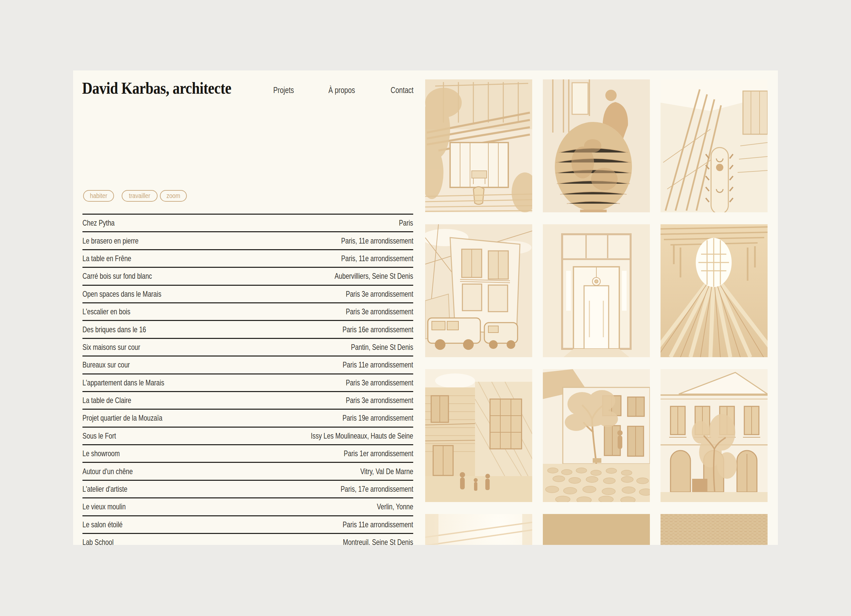 The image size is (851, 616). What do you see at coordinates (248, 506) in the screenshot?
I see `project-row: Le vieux moulin Verlin, Yonne` at bounding box center [248, 506].